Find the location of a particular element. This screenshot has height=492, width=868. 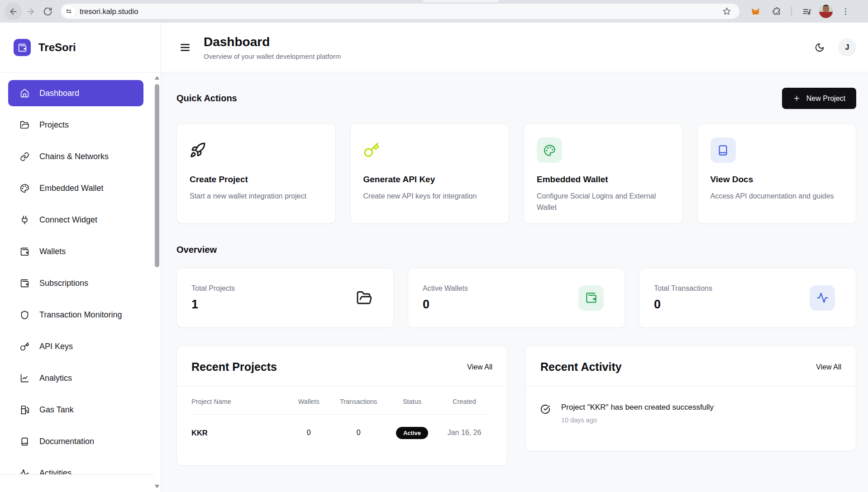

arrow-left-icon is located at coordinates (14, 12).